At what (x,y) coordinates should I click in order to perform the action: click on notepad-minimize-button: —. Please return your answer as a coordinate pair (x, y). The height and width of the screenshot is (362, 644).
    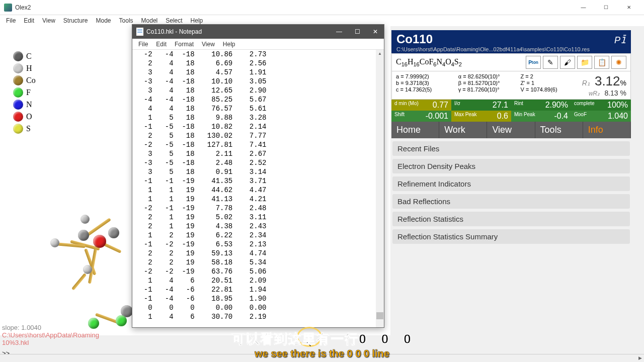
    Looking at the image, I should click on (339, 32).